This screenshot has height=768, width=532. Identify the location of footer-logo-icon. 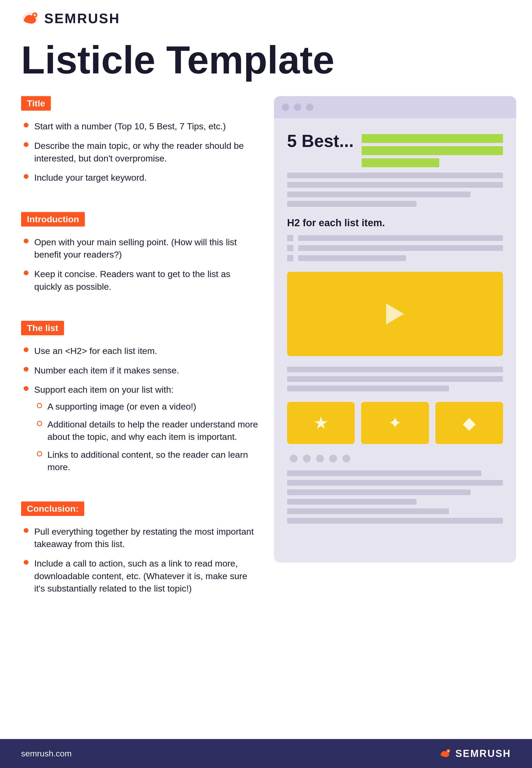
(445, 753).